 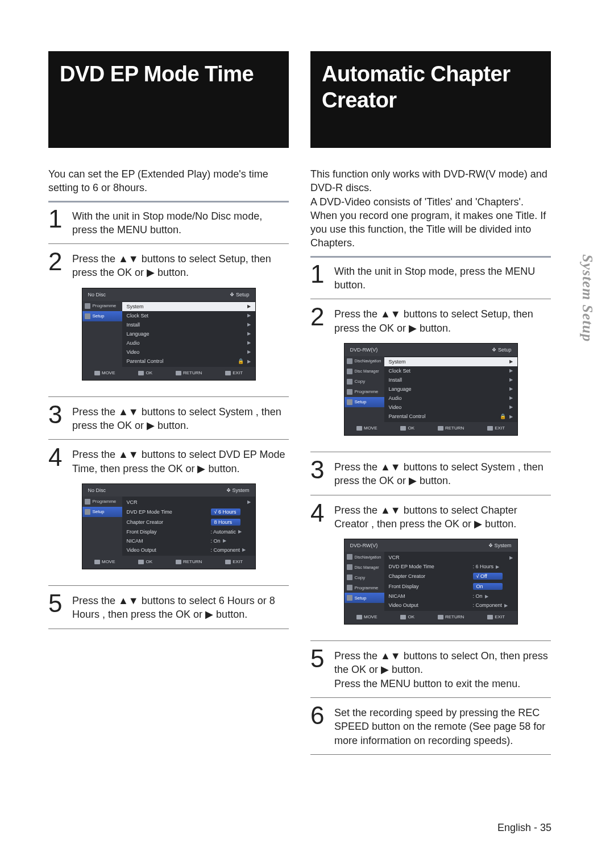 I want to click on step-text: Press the ▲▼ buttons to select DVD EP Mo…, so click(x=181, y=461).